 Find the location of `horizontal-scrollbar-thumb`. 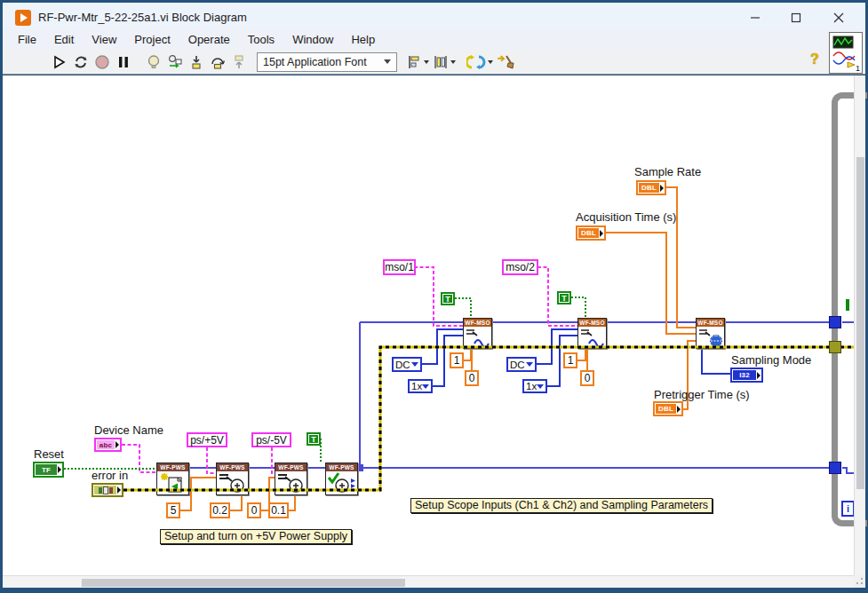

horizontal-scrollbar-thumb is located at coordinates (243, 582).